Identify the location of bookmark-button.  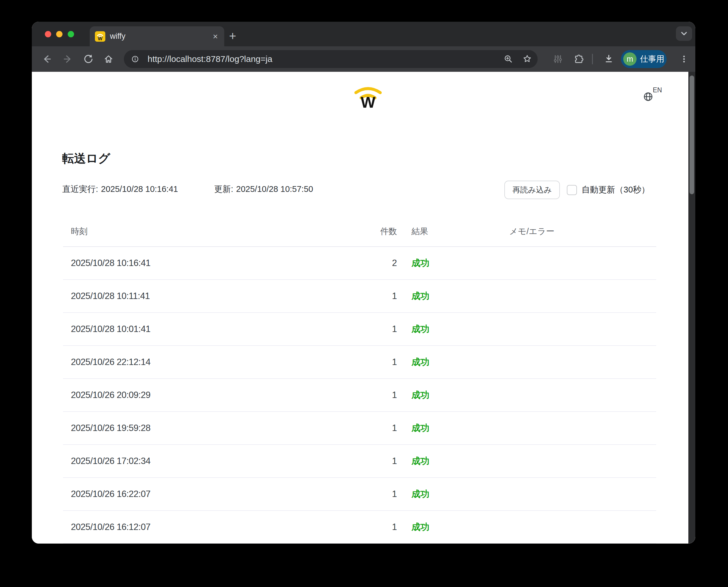
(527, 59).